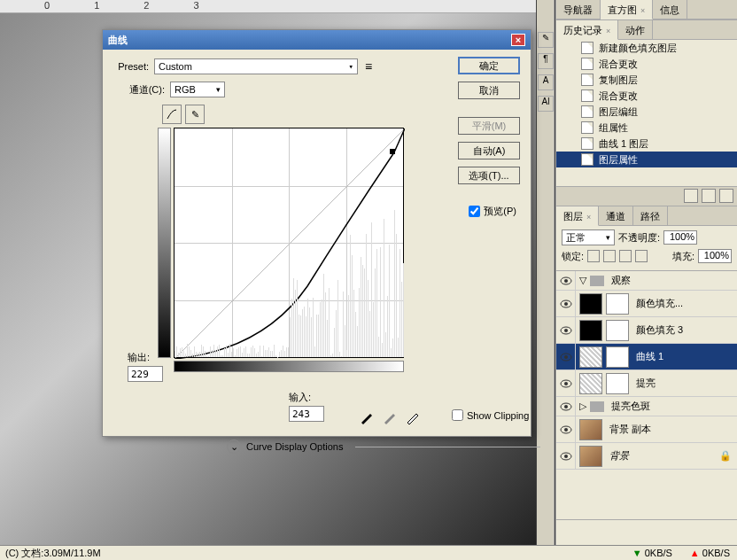 Image resolution: width=737 pixels, height=560 pixels. I want to click on channel-select: RGB, so click(198, 89).